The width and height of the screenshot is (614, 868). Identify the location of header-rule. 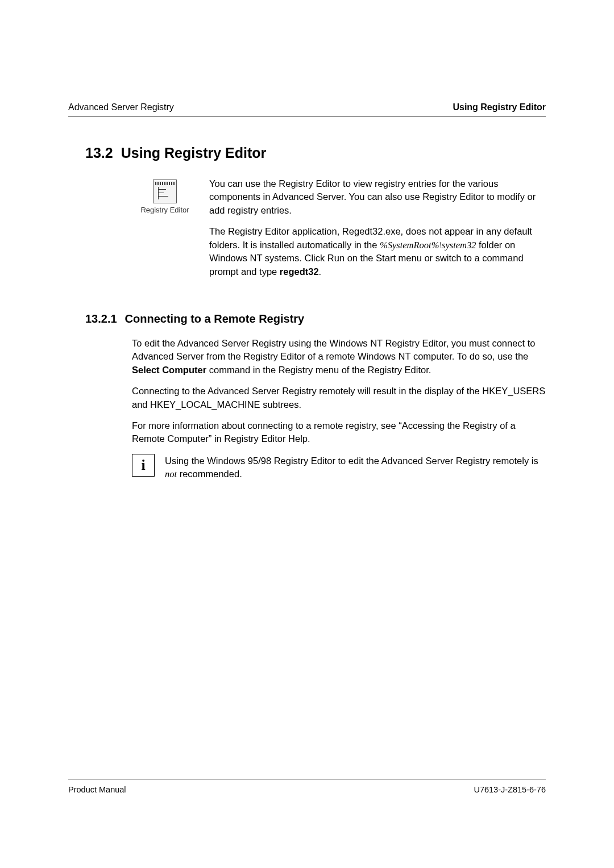
(307, 116).